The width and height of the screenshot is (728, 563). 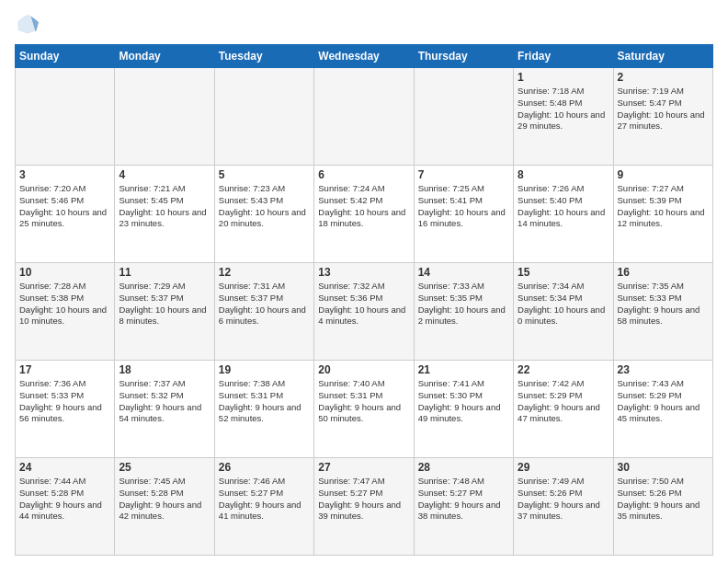 I want to click on day-info: Sunrise: 7:32 AM Sunset: 5:36 PM Dayligh…, so click(x=364, y=304).